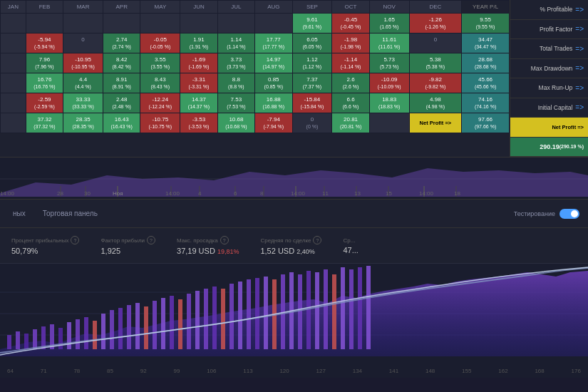 The width and height of the screenshot is (588, 392). Describe the element at coordinates (44, 83) in the screenshot. I see `table-cell: 16.76(16.76 %)` at that location.